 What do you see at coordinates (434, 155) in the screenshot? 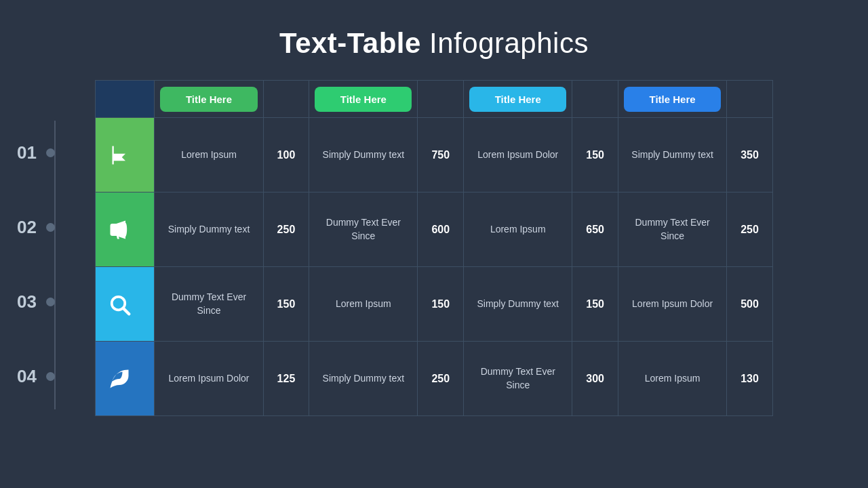
I see `table-row: Lorem Ipsum100Simply Dummy text750Lorem …` at bounding box center [434, 155].